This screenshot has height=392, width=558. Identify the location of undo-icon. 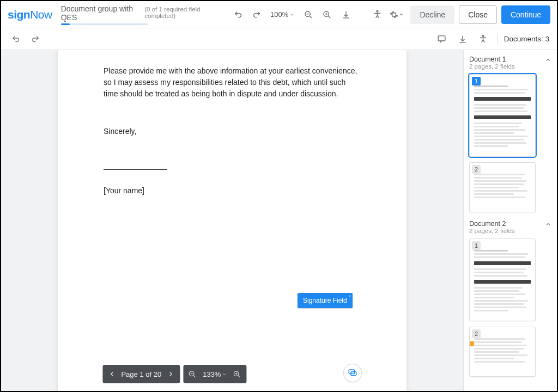
(16, 39).